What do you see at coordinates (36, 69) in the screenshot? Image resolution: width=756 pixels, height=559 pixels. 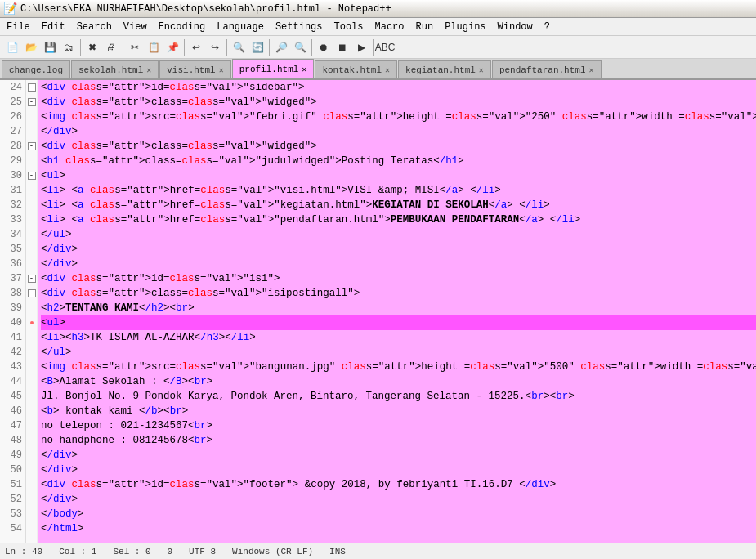 I see `tab-change-log: change.log` at bounding box center [36, 69].